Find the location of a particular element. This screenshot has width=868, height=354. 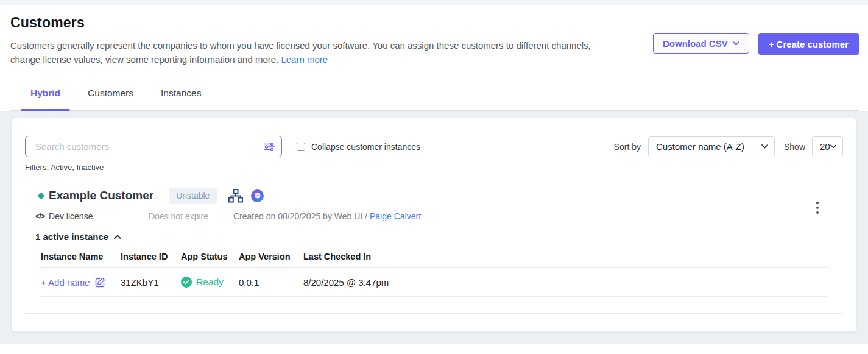

show-value: 20 is located at coordinates (825, 146).